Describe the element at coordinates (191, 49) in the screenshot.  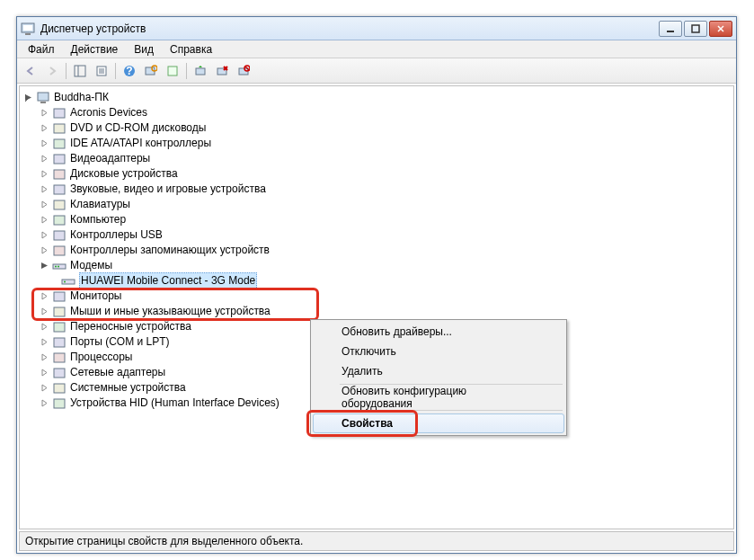
I see `menu-help: Справка` at that location.